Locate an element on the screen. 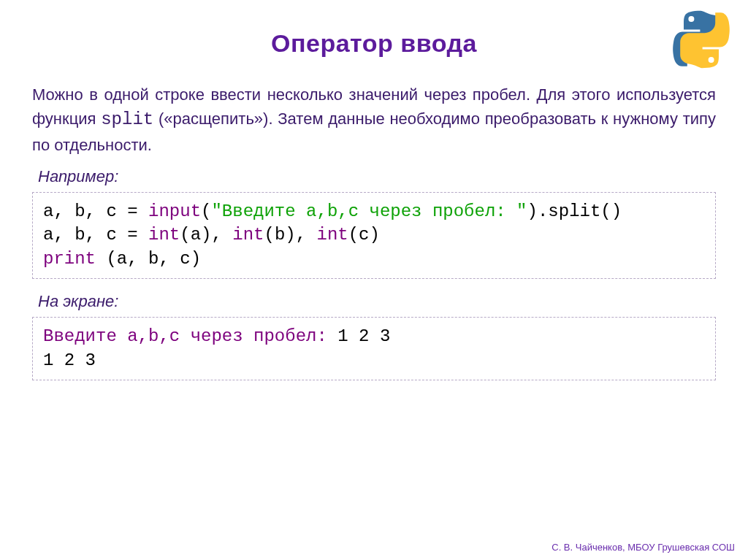 The height and width of the screenshot is (560, 748). screen-label: На экране: is located at coordinates (377, 302).